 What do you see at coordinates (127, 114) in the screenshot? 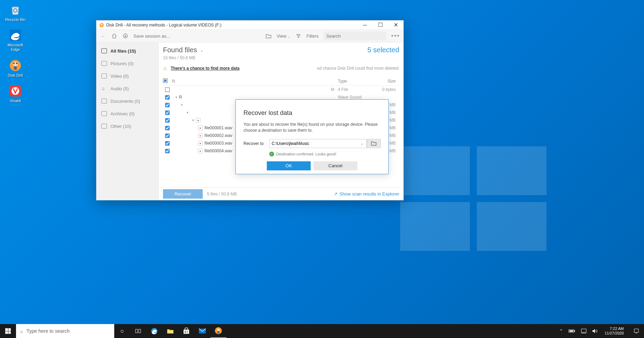
I see `sidebar-item-archives: Archives (0)` at bounding box center [127, 114].